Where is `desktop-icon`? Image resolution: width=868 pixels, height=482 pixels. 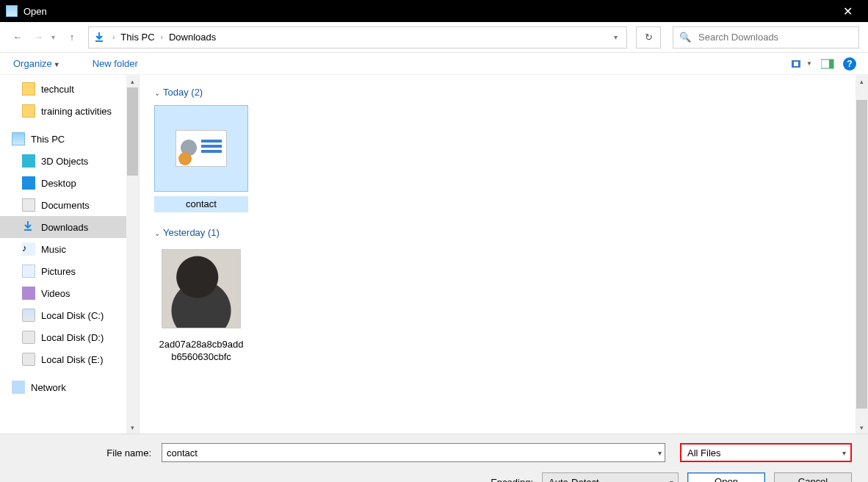
desktop-icon is located at coordinates (29, 183).